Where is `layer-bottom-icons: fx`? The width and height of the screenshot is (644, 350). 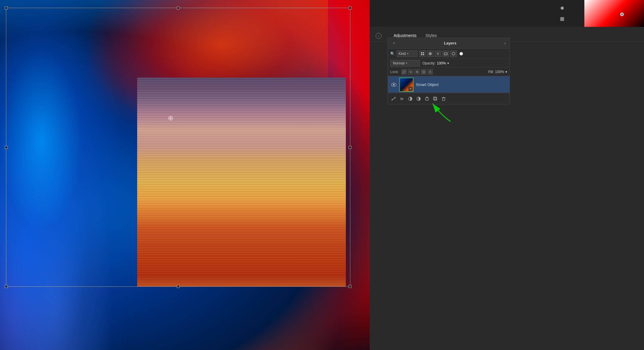 layer-bottom-icons: fx is located at coordinates (419, 99).